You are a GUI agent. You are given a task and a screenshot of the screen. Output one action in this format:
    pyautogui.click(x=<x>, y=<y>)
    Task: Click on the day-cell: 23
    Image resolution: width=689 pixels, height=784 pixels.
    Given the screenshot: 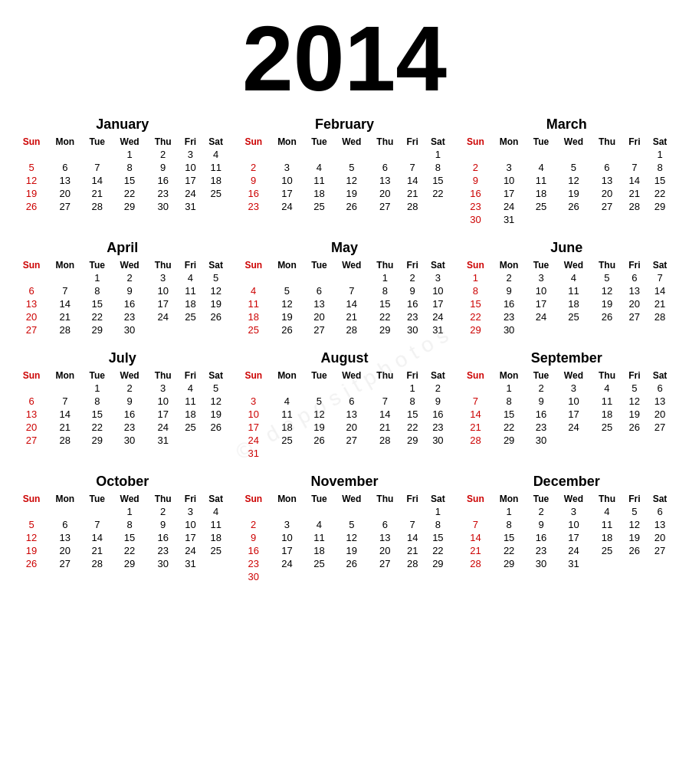 What is the action you would take?
    pyautogui.click(x=475, y=207)
    